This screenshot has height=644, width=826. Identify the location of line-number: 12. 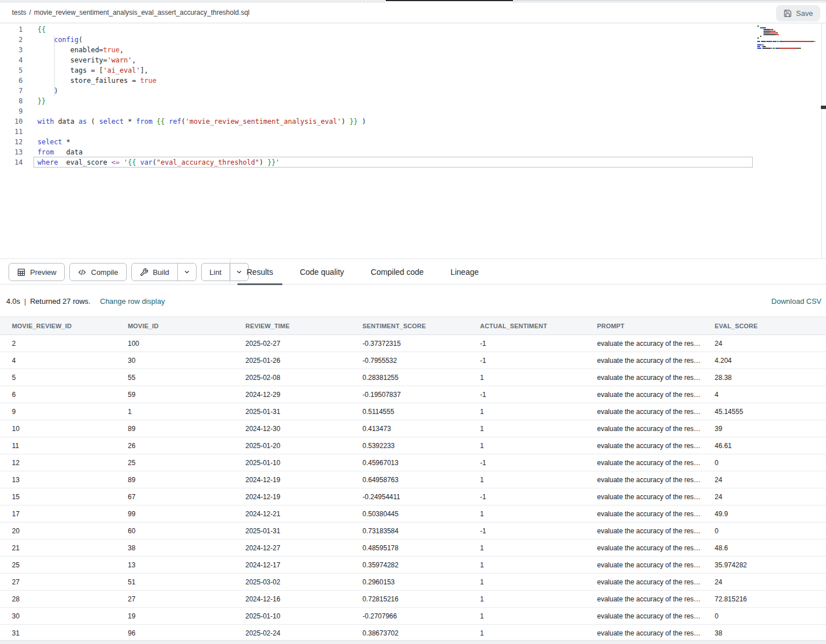
(11, 142).